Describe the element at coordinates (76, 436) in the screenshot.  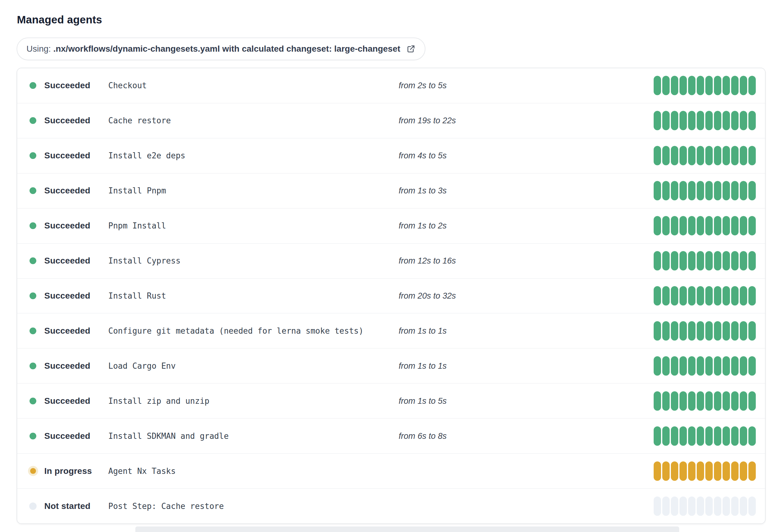
I see `status-label: Succeeded` at that location.